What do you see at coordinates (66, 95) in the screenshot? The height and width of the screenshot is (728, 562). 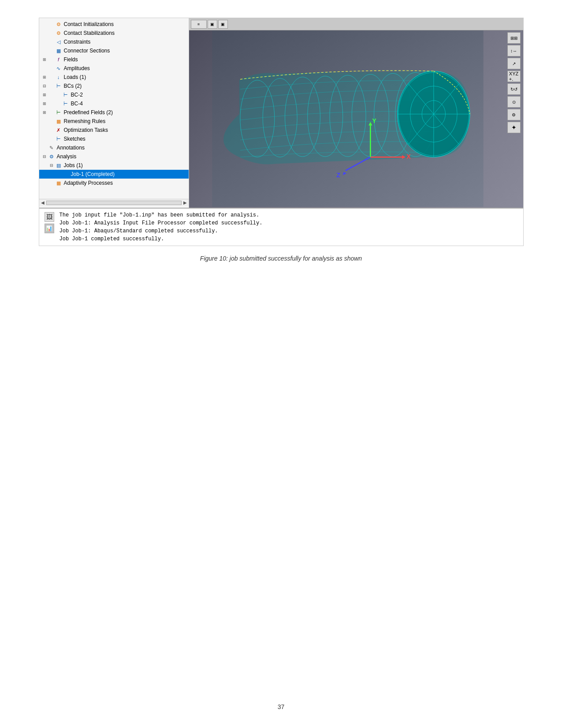 I see `bc2-icon: ⊢` at bounding box center [66, 95].